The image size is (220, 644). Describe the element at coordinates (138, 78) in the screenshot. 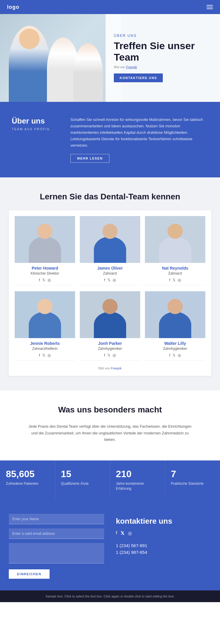

I see `contact-us-button: KONTAKTIERE UNS` at that location.